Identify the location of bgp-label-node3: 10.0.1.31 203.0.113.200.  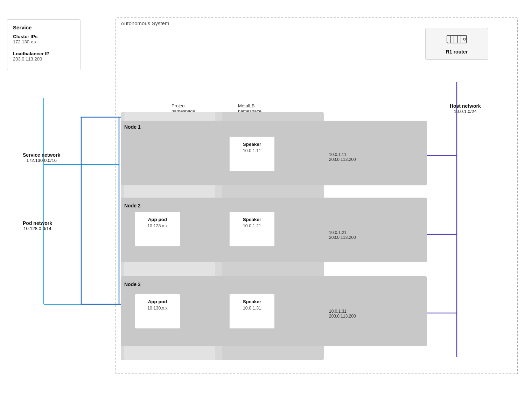
(342, 314).